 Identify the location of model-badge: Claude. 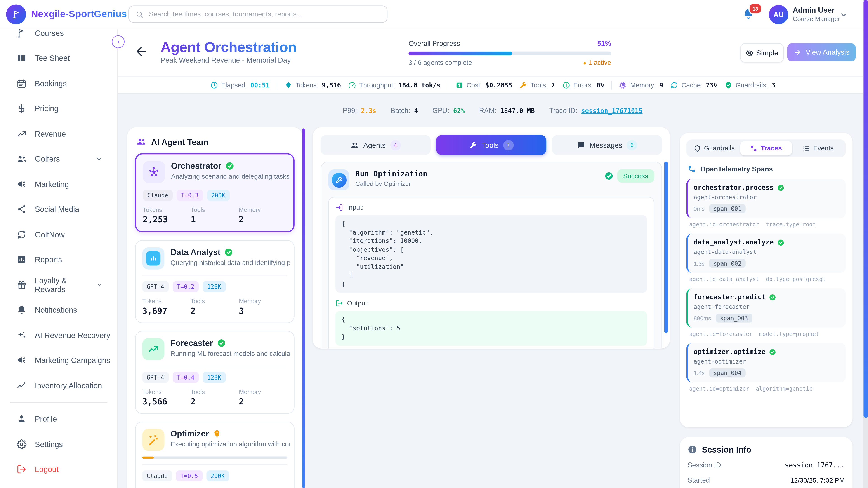
(157, 476).